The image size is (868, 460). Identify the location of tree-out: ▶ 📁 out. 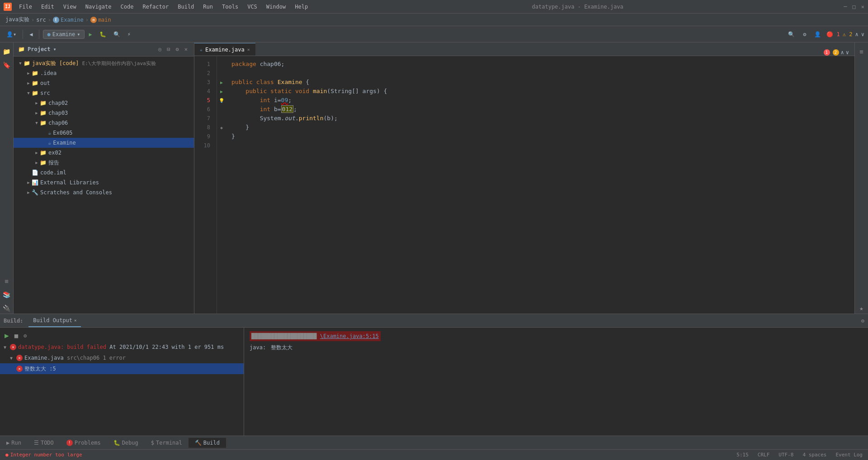
(104, 83).